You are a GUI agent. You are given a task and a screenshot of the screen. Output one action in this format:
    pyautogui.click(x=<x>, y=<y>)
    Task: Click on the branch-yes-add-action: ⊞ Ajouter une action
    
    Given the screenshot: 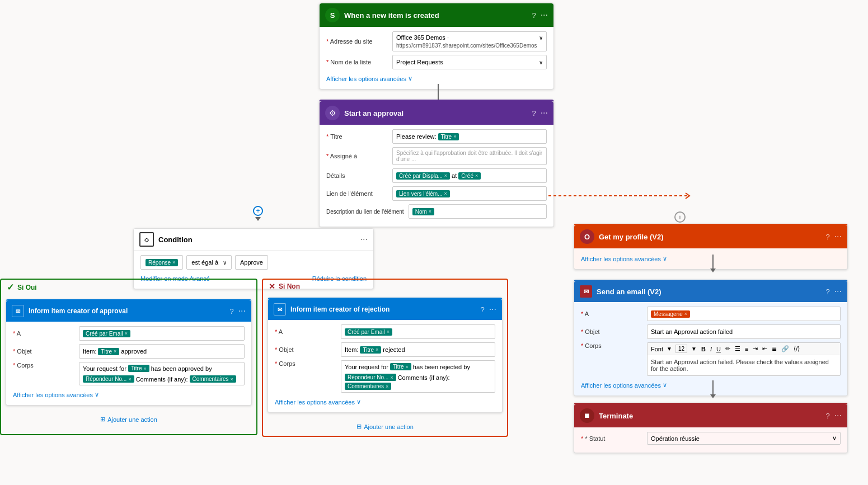 What is the action you would take?
    pyautogui.click(x=129, y=420)
    